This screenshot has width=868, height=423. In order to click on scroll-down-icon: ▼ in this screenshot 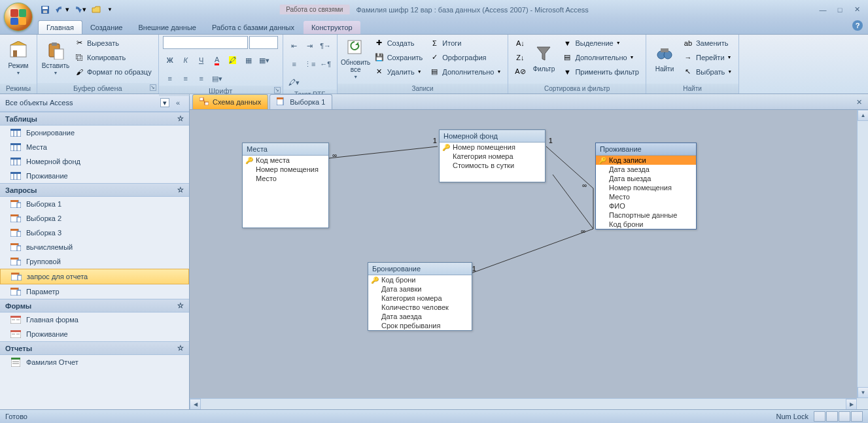, I will do `click(863, 392)`.